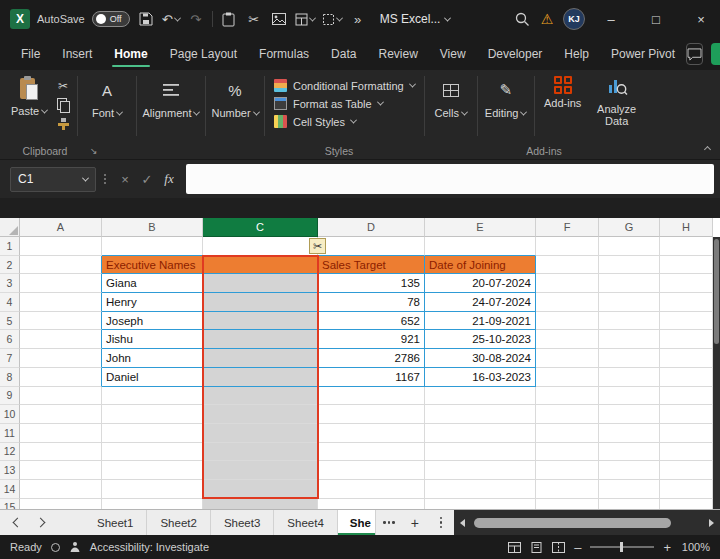  I want to click on excel-logo-icon: X, so click(20, 19).